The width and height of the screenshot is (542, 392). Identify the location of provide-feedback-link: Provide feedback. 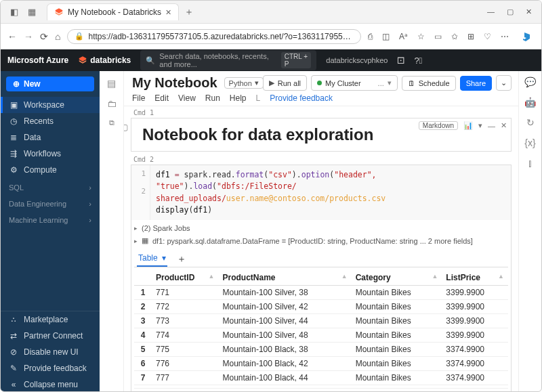
(301, 98).